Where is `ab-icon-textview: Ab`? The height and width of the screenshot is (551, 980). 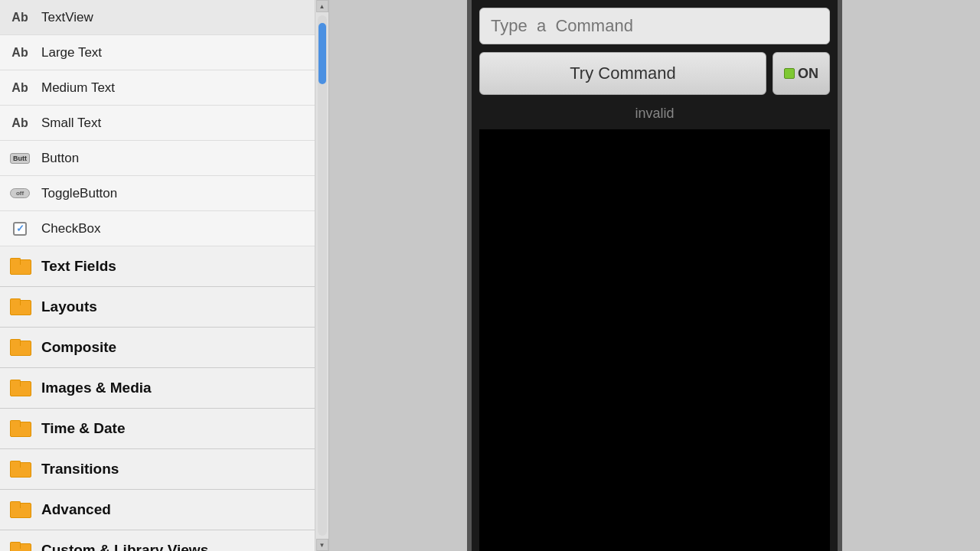 ab-icon-textview: Ab is located at coordinates (20, 18).